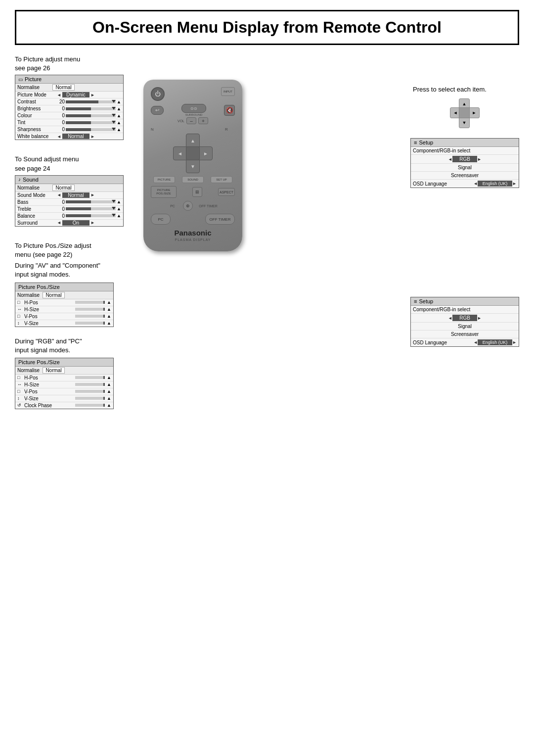 The width and height of the screenshot is (534, 756). I want to click on sound-button: SOUND, so click(193, 180).